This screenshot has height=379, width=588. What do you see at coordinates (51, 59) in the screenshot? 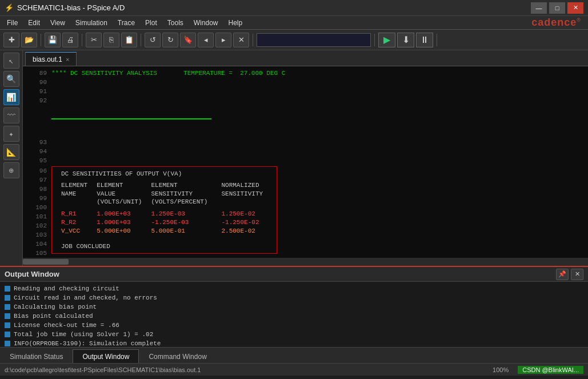
I see `file-tab: bias.out.1 ×` at bounding box center [51, 59].